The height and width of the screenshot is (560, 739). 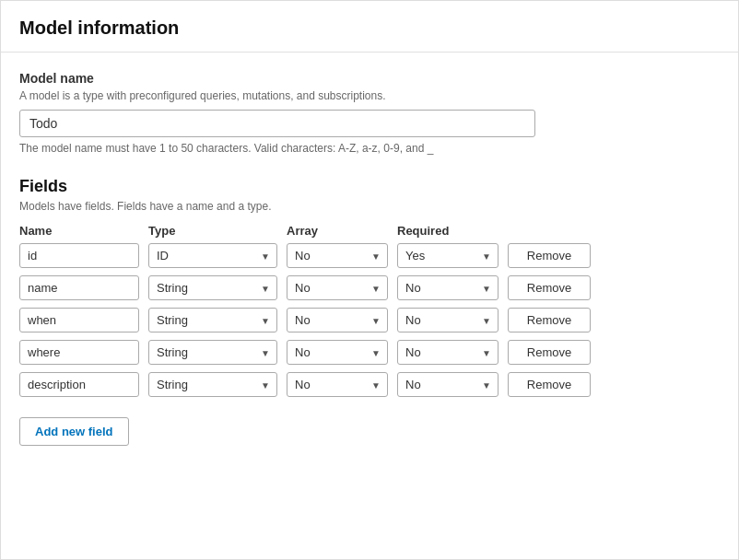 I want to click on model-name-label: Model name, so click(x=370, y=78).